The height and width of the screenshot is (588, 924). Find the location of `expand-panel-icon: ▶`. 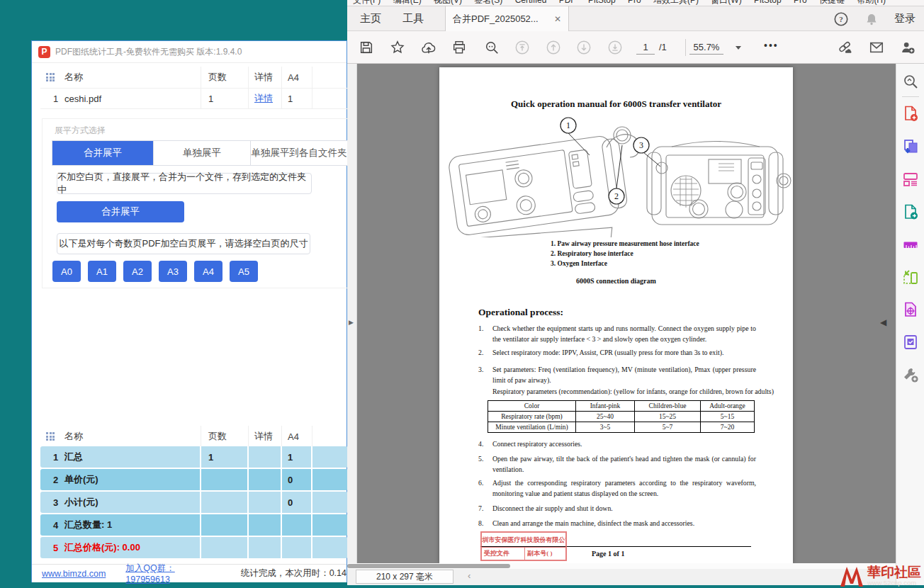

expand-panel-icon: ▶ is located at coordinates (351, 322).